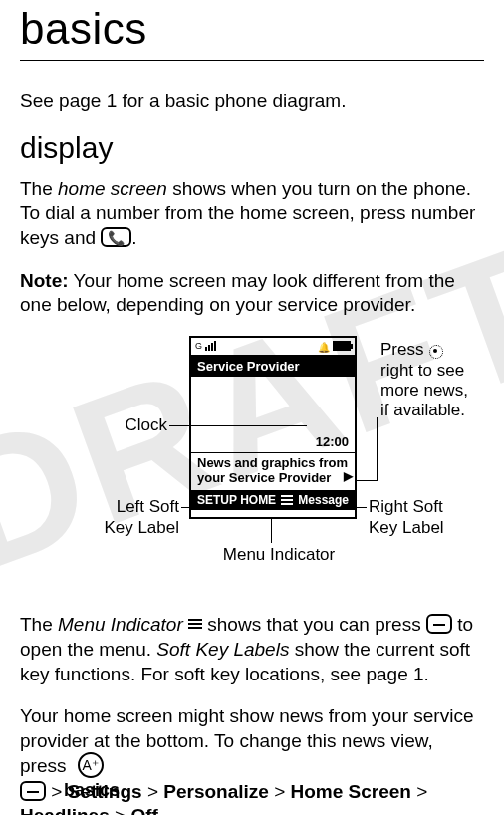 Image resolution: width=504 pixels, height=815 pixels. I want to click on text-fragment: more news,, so click(424, 391).